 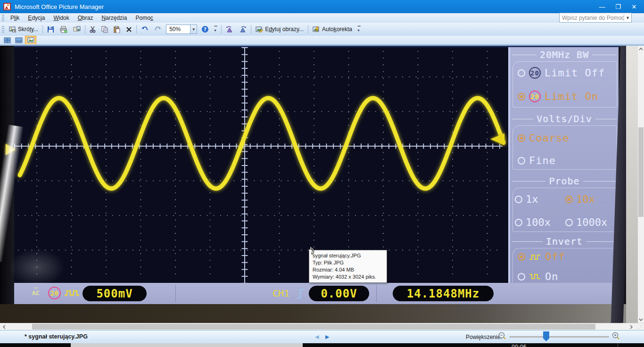 I want to click on toolbar-grip, so click(x=3, y=18).